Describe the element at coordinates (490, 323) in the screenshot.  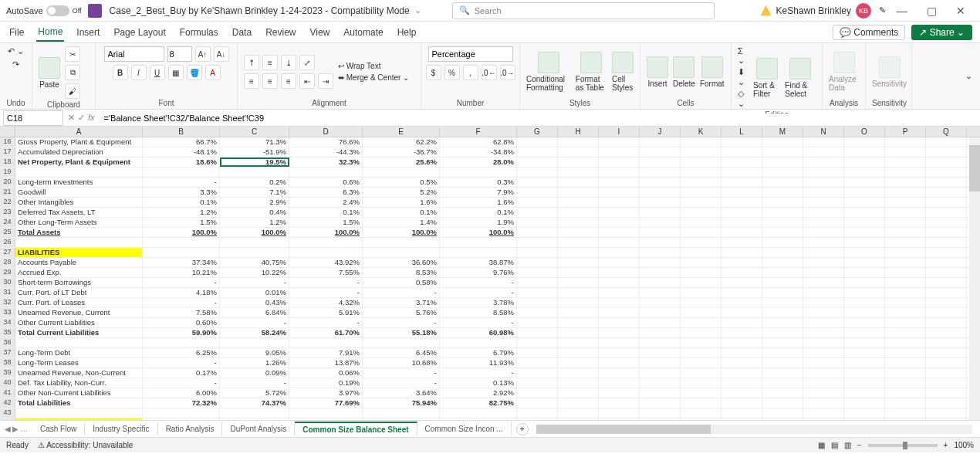
I see `table-row: 34Other Current Liabilities0.60%----` at that location.